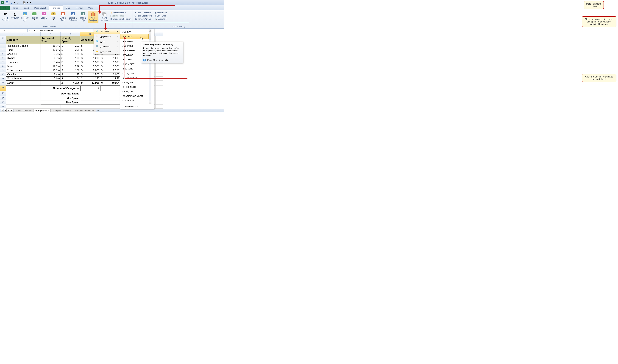 The image size is (618, 364). Describe the element at coordinates (144, 19) in the screenshot. I see `remove-arrows-button: ⌫Remove Arrows ▼` at that location.